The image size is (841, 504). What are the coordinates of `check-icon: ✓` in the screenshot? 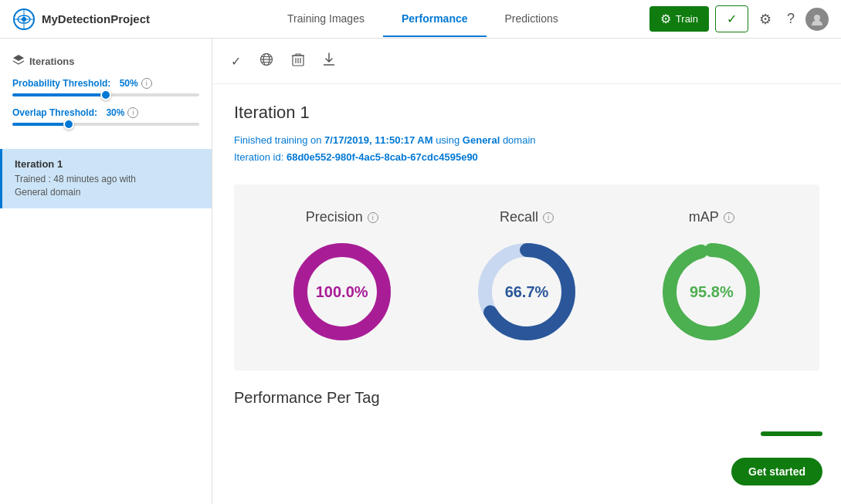 It's located at (732, 19).